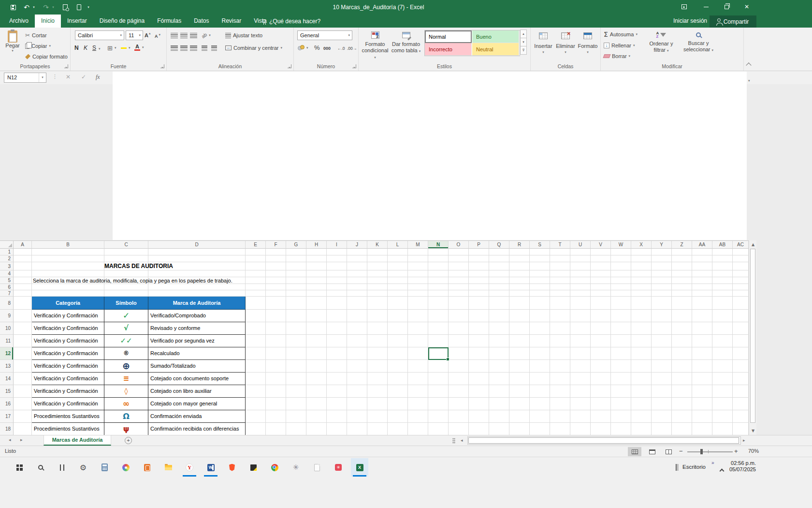 This screenshot has width=812, height=508. Describe the element at coordinates (134, 35) in the screenshot. I see `font-size-select: 11▾` at that location.